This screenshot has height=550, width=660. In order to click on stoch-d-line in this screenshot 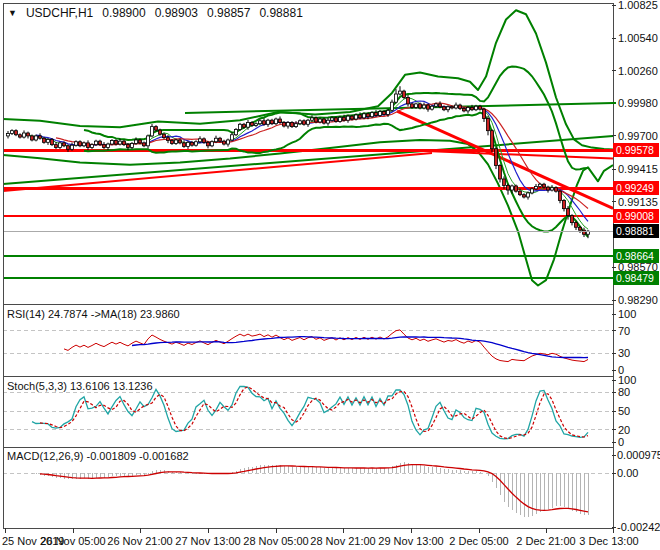, I will do `click(314, 413)`.